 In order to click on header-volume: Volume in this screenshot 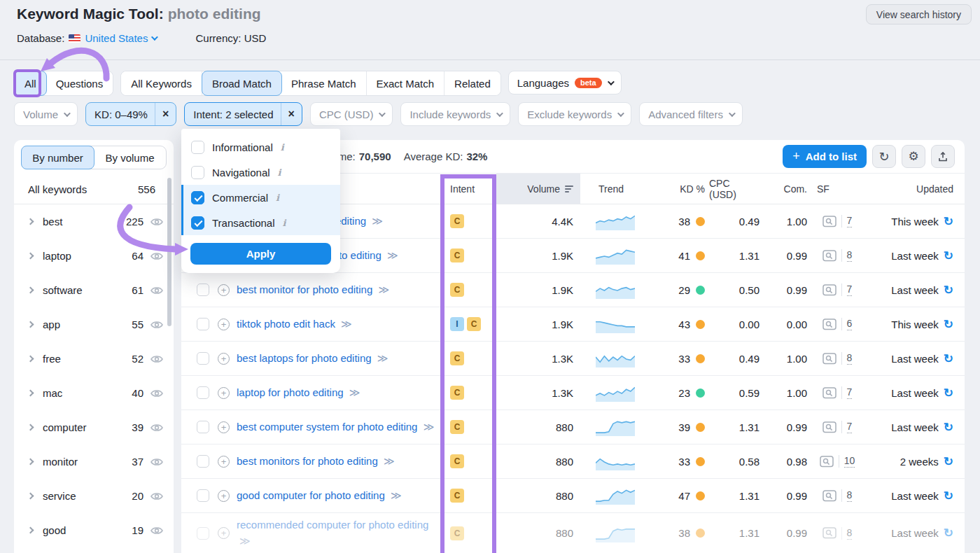, I will do `click(538, 189)`.